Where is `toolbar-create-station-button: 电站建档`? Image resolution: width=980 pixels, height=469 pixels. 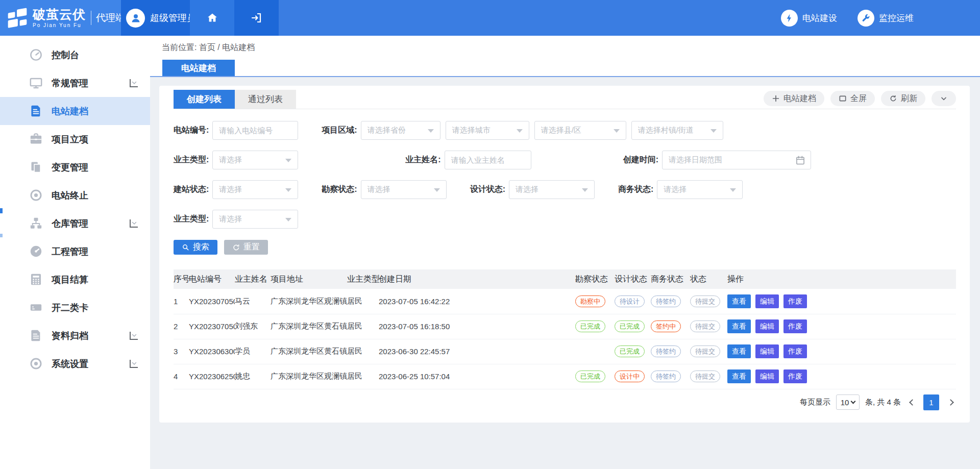
toolbar-create-station-button: 电站建档 is located at coordinates (794, 98).